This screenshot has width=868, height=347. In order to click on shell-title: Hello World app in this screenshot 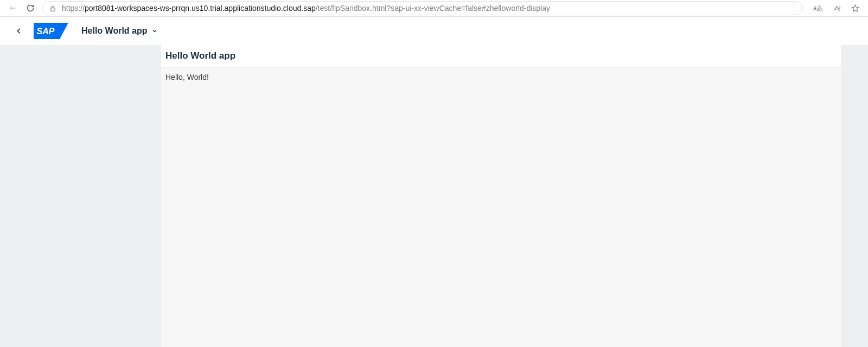, I will do `click(114, 31)`.